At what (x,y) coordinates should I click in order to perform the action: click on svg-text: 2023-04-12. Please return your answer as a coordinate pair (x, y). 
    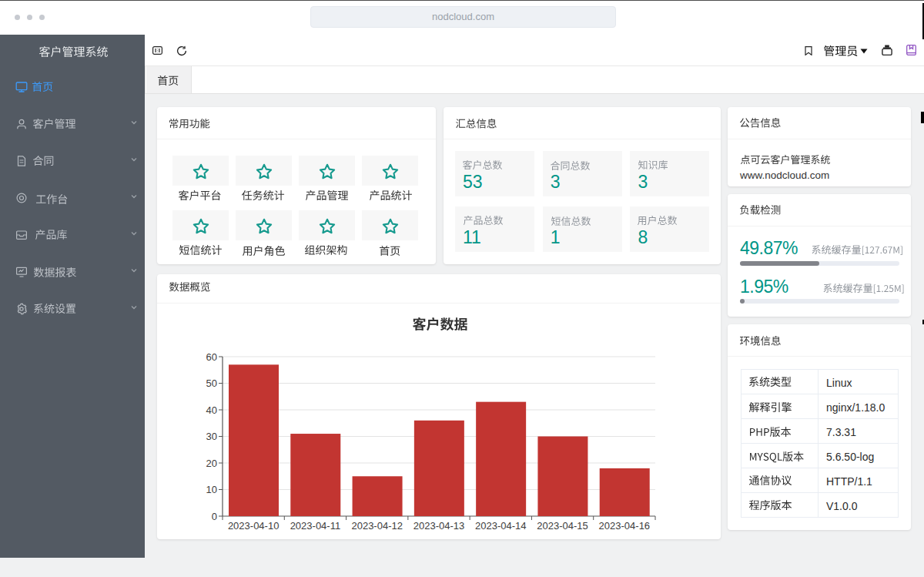
    Looking at the image, I should click on (377, 525).